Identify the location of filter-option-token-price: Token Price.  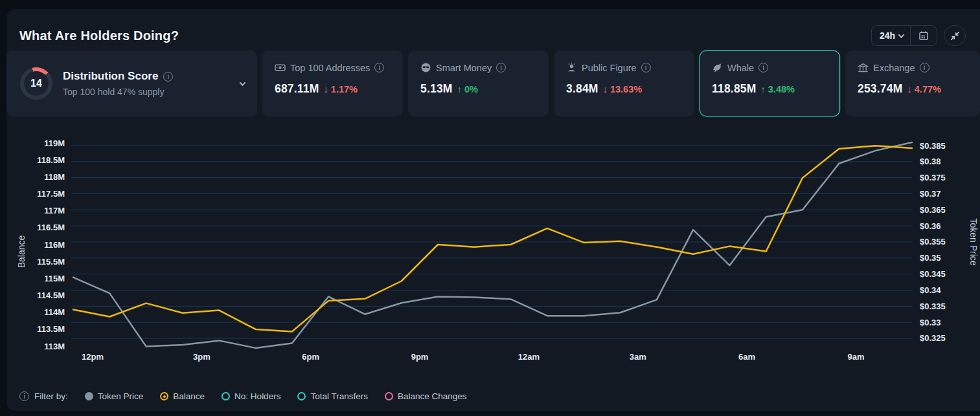
(114, 396).